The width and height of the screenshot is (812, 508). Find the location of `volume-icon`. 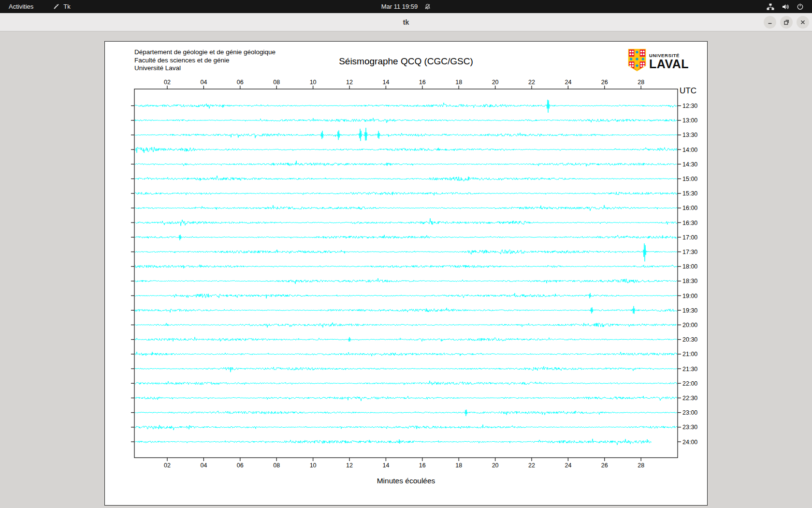

volume-icon is located at coordinates (785, 7).